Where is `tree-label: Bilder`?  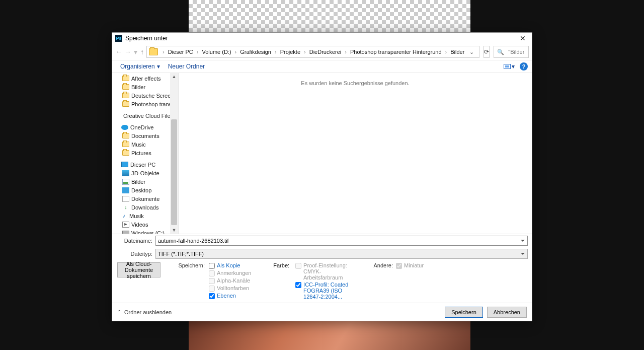
tree-label: Bilder is located at coordinates (138, 87).